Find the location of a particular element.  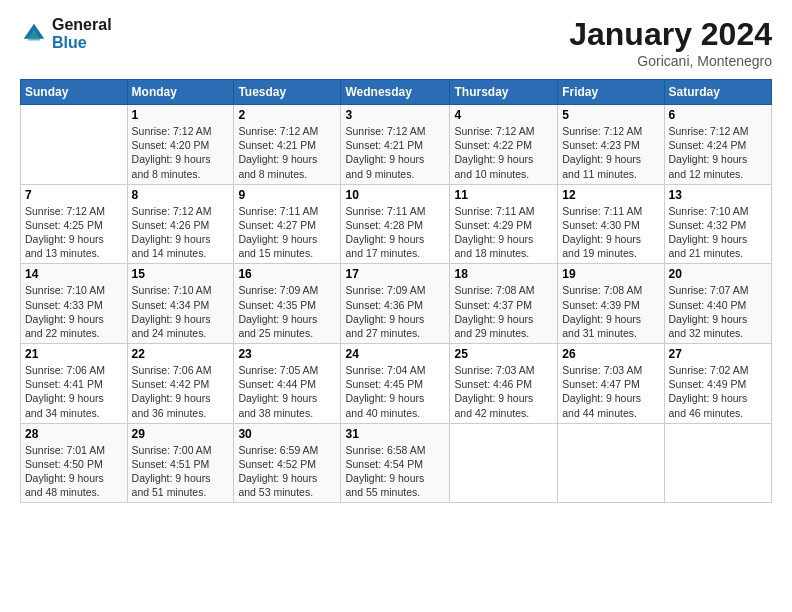

calendar-cell: 10Sunrise: 7:11 AM Sunset: 4:28 PM Dayli… is located at coordinates (396, 224).